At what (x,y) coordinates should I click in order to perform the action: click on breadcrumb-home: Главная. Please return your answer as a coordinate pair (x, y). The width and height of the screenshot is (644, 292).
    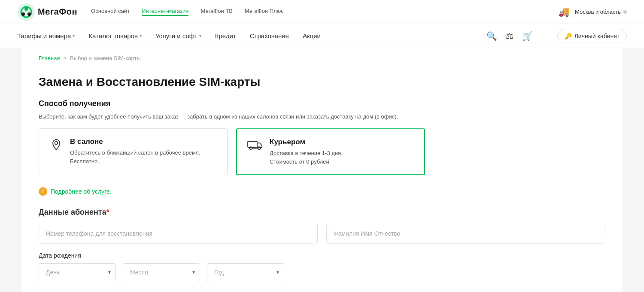
    Looking at the image, I should click on (49, 58).